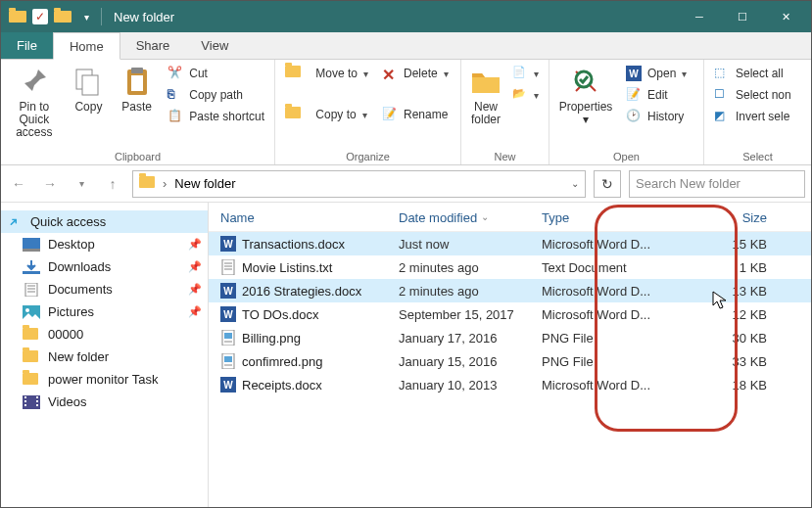 The width and height of the screenshot is (812, 508). Describe the element at coordinates (607, 184) in the screenshot. I see `refresh-button: ↻` at that location.